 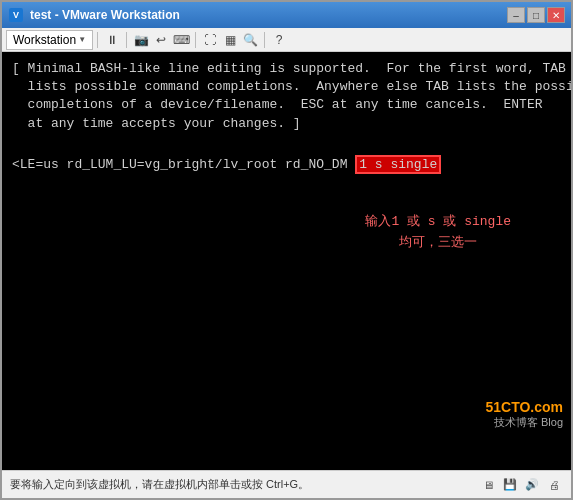 What do you see at coordinates (16, 15) in the screenshot?
I see `svg-text: V` at bounding box center [16, 15].